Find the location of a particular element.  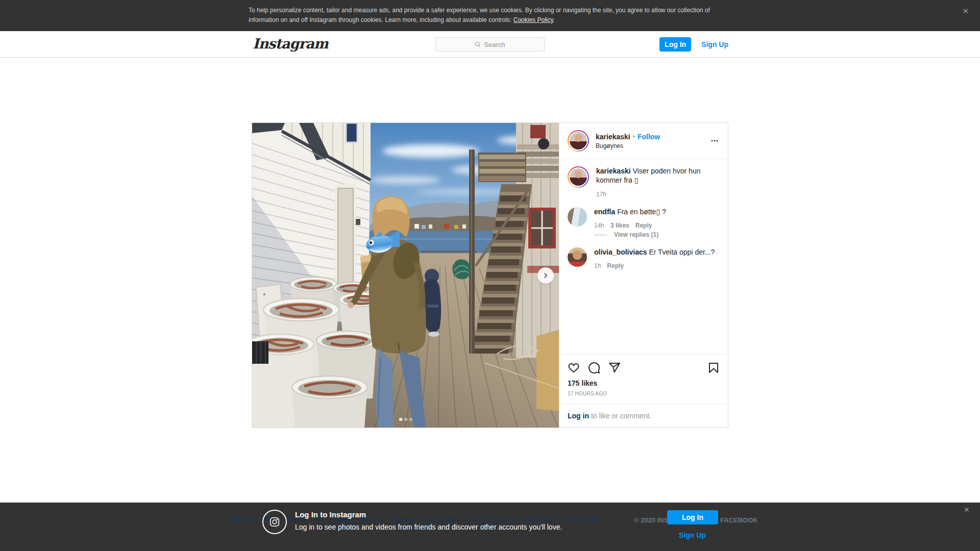

view-replies-label: View replies (1) is located at coordinates (636, 235).